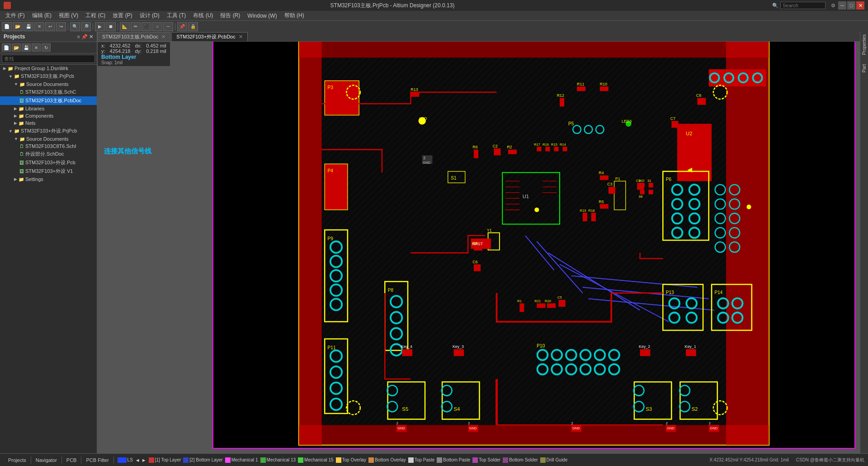 The image size is (868, 466). What do you see at coordinates (79, 37) in the screenshot?
I see `panel-menu-btn: ≡` at bounding box center [79, 37].